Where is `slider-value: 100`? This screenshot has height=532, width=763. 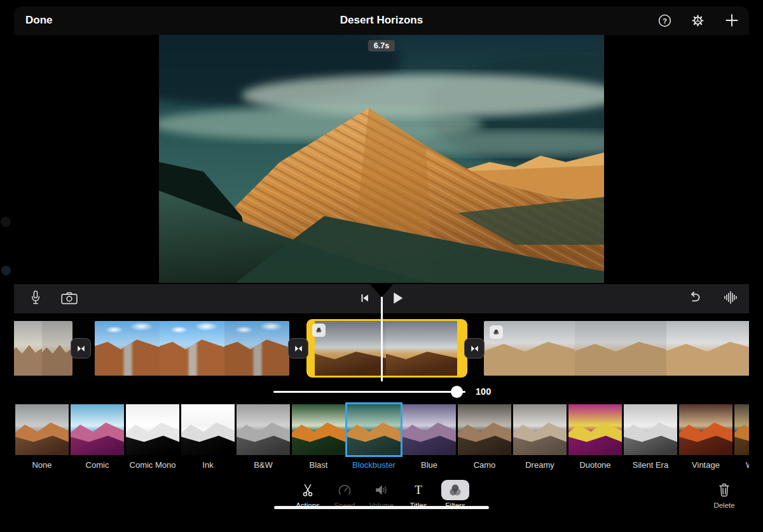
slider-value: 100 is located at coordinates (483, 392).